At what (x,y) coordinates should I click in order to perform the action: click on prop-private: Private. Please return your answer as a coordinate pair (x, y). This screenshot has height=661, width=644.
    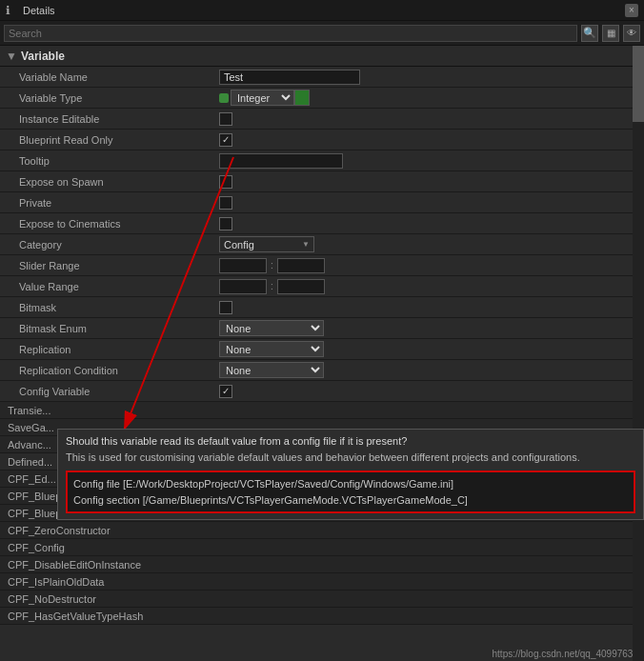
    Looking at the image, I should click on (322, 203).